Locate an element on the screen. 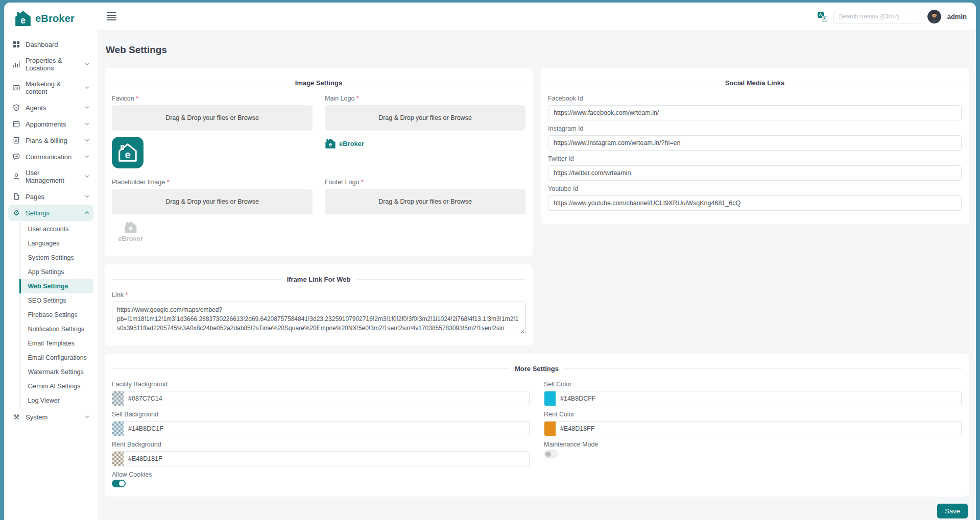  save-button: Save is located at coordinates (952, 511).